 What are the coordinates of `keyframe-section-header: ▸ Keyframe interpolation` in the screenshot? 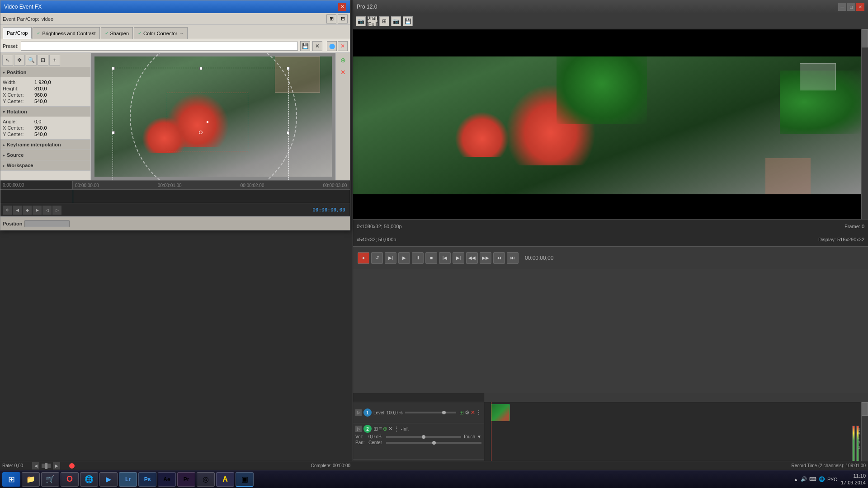 It's located at (45, 145).